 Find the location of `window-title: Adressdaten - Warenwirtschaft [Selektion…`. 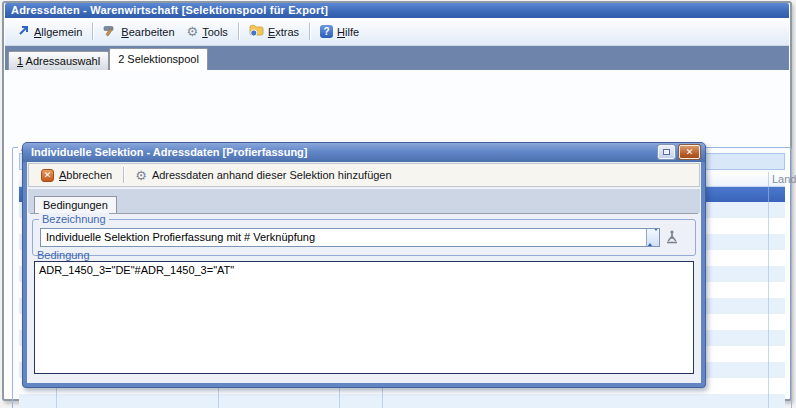

window-title: Adressdaten - Warenwirtschaft [Selektion… is located at coordinates (170, 10).